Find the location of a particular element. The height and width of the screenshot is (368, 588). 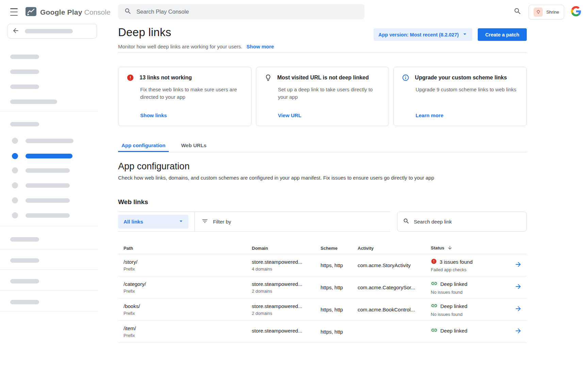

table-row: /category/ Prefix store.steampowered... … is located at coordinates (323, 288).